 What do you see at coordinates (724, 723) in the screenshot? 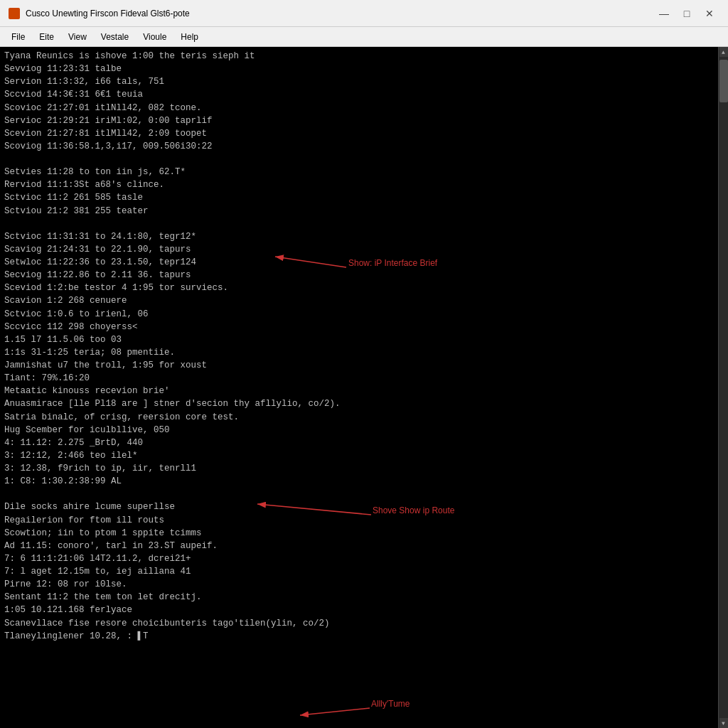
I see `scrollbar-down-arrow: ▼` at bounding box center [724, 723].